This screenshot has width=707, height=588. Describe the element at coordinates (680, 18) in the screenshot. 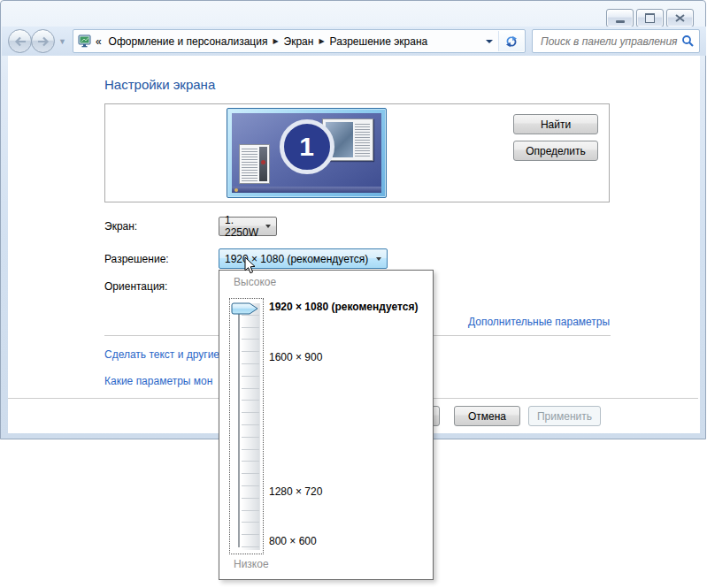

I see `close-icon` at that location.